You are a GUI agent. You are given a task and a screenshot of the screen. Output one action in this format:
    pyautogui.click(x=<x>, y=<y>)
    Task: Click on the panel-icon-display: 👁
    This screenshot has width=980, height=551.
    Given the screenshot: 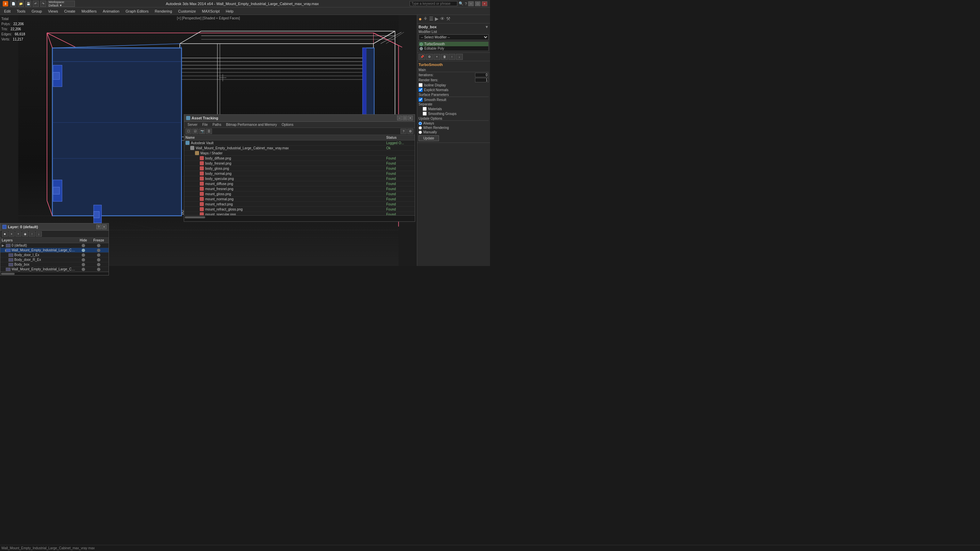 What is the action you would take?
    pyautogui.click(x=442, y=19)
    